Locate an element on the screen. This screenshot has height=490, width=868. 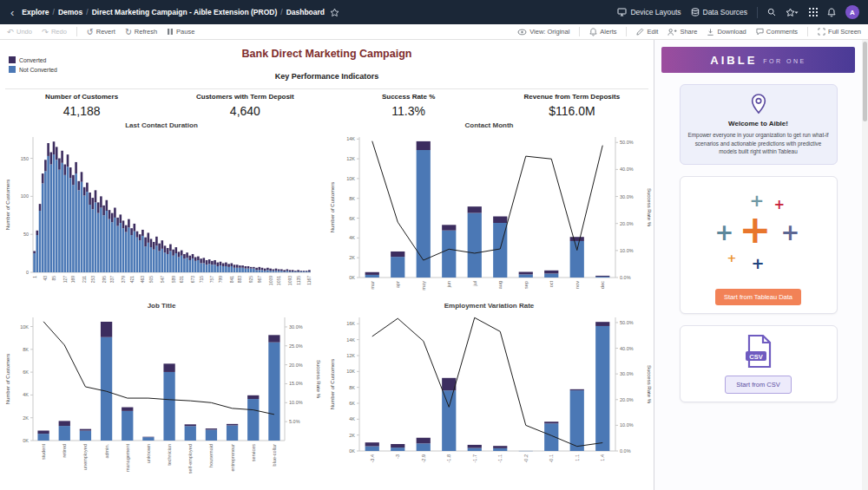
csv-start-card: CSV Start from CSV is located at coordinates (759, 364).